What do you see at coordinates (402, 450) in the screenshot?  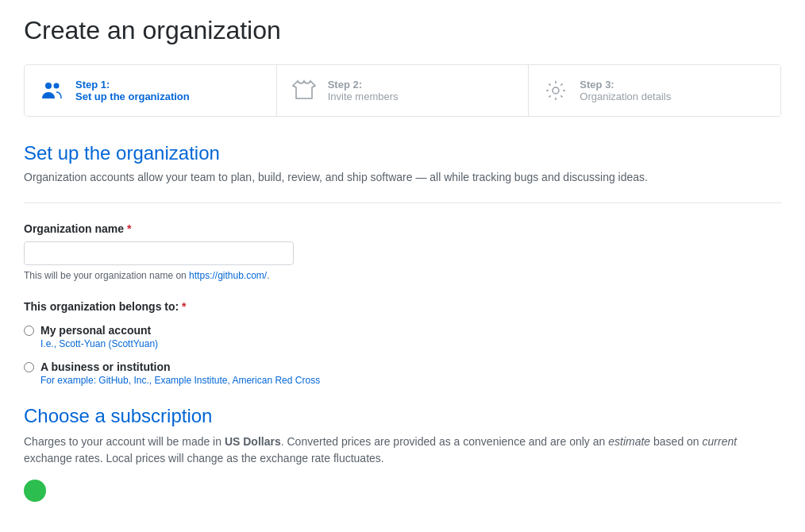 I see `subscription-description: Charges to your account will be made in …` at bounding box center [402, 450].